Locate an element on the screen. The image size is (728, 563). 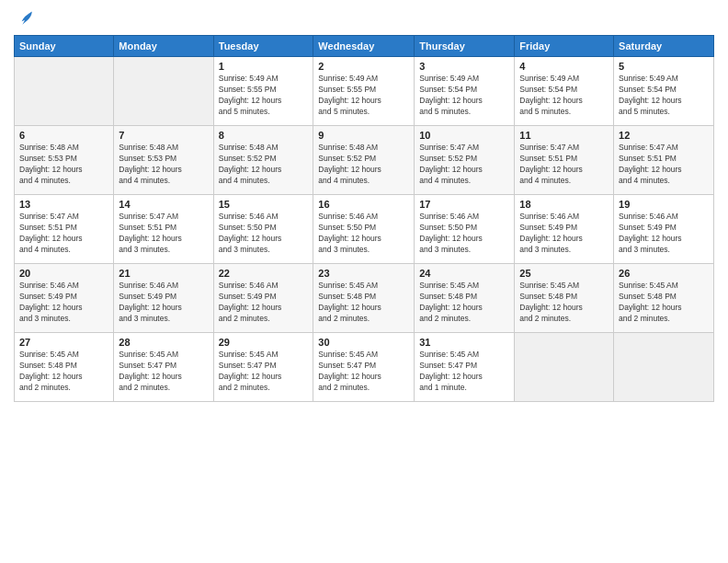
calendar-cell: 29Sunrise: 5:45 AM Sunset: 5:47 PM Dayli… is located at coordinates (263, 368).